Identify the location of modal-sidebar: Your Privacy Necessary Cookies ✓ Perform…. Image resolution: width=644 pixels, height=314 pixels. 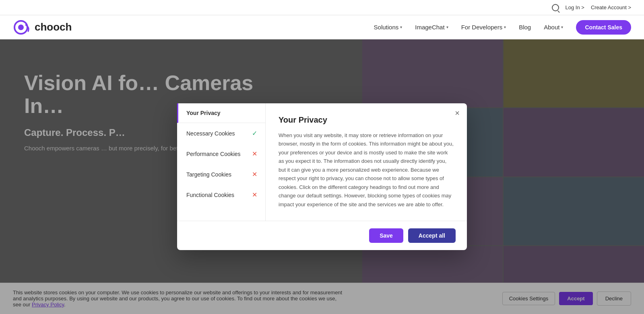
(221, 162).